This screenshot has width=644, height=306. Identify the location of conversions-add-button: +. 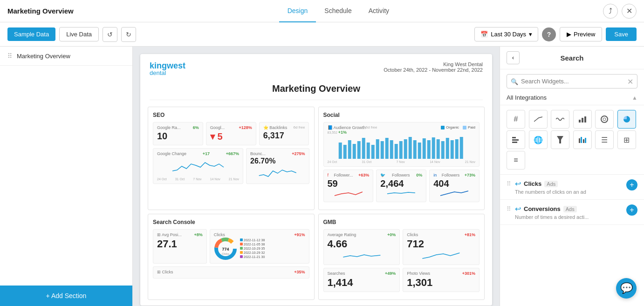
(632, 210).